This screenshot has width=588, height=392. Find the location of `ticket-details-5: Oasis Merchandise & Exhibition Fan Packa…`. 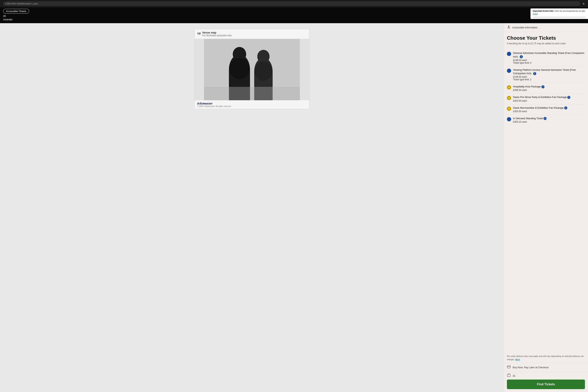

ticket-details-5: Oasis Merchandise & Exhibition Fan Packa… is located at coordinates (549, 110).